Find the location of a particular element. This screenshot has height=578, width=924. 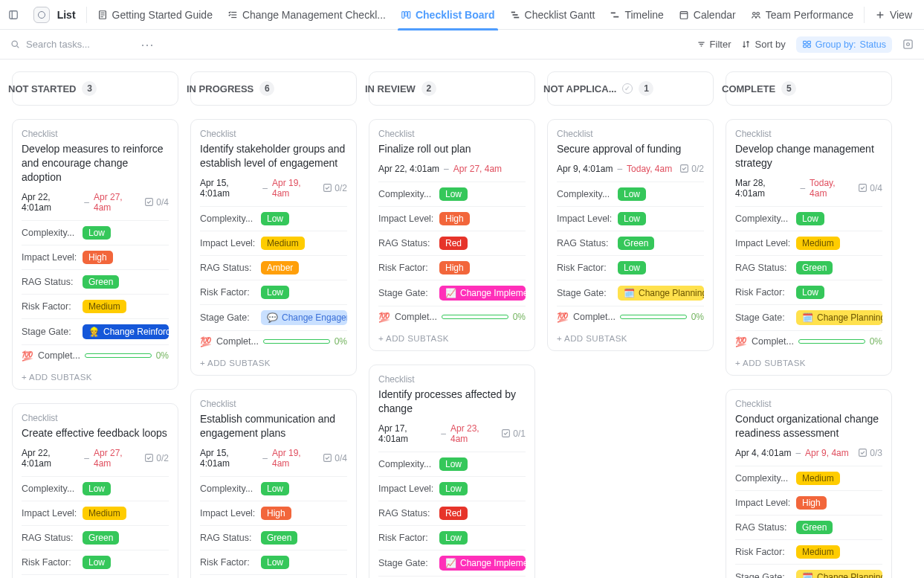

column-header: IN PROGRESS6 is located at coordinates (274, 89).